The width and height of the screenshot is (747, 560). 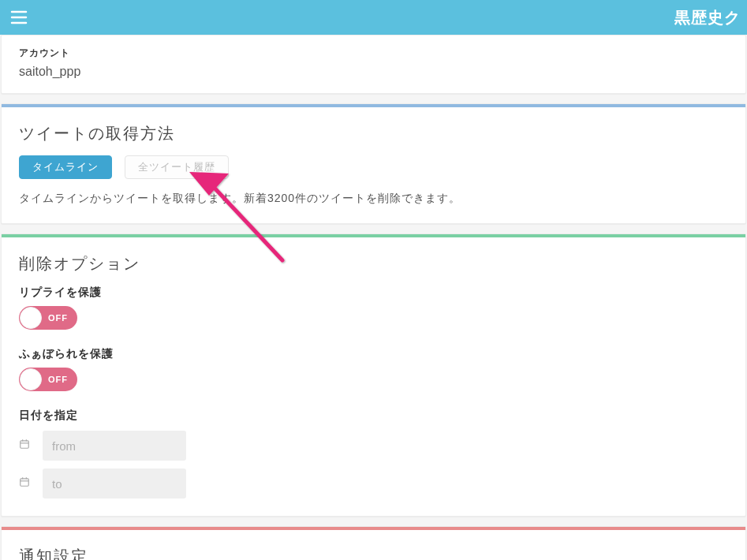 What do you see at coordinates (177, 167) in the screenshot?
I see `tab-archive: 全ツイート履歴` at bounding box center [177, 167].